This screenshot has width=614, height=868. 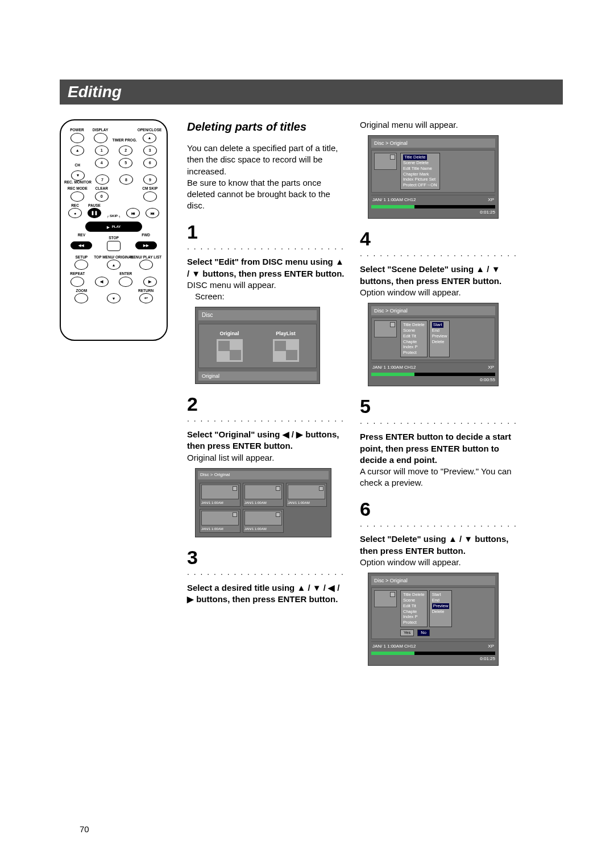 What do you see at coordinates (77, 197) in the screenshot?
I see `btn-recmode` at bounding box center [77, 197].